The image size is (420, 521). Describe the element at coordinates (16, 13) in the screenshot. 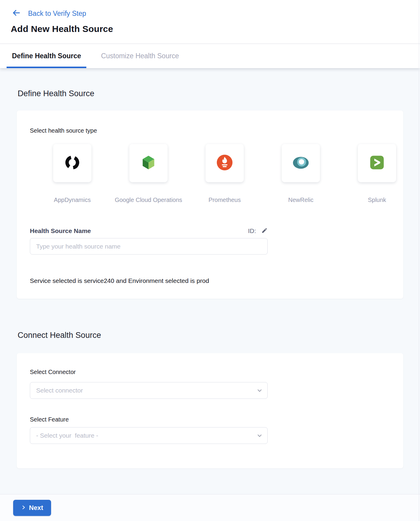

I see `arrow-left-icon` at that location.